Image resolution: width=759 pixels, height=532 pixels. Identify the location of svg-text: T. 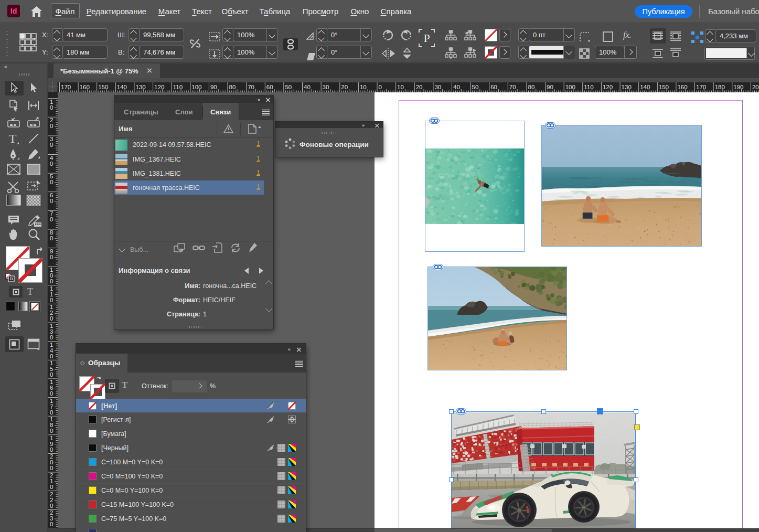
(13, 139).